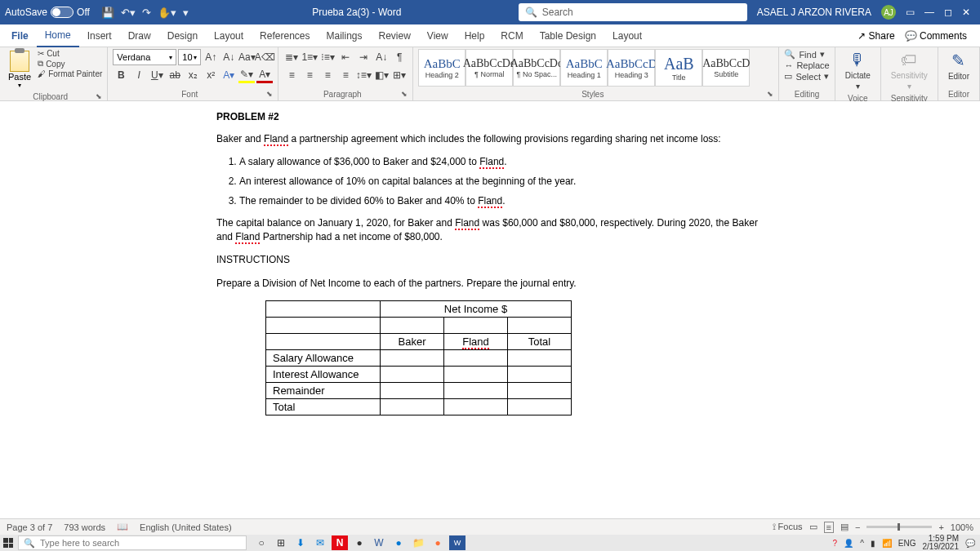 The width and height of the screenshot is (980, 551). Describe the element at coordinates (70, 73) in the screenshot. I see `format-painter-button: 🖌Format Painter` at that location.